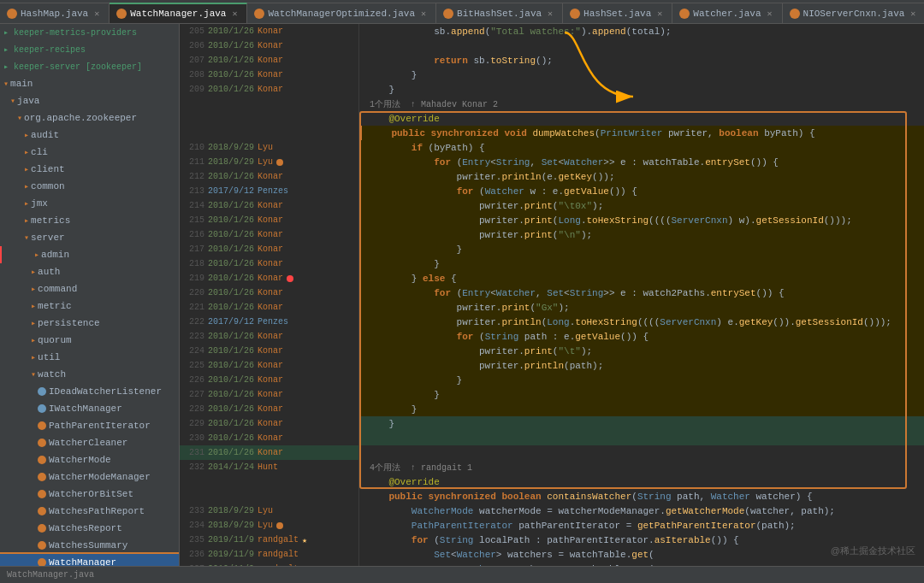 The width and height of the screenshot is (924, 583). What do you see at coordinates (642, 467) in the screenshot?
I see `usage-hint-2: 4个用法 ↑ randgait 1` at bounding box center [642, 467].